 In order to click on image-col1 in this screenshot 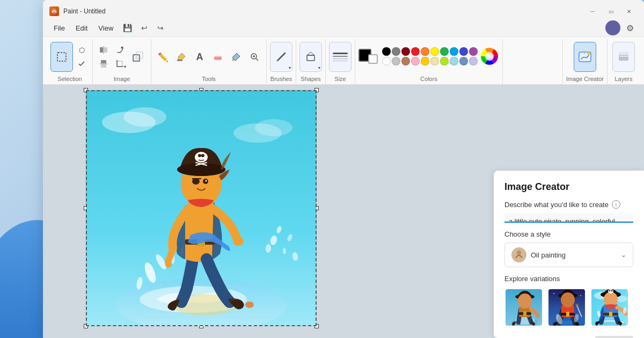, I will do `click(104, 57)`.